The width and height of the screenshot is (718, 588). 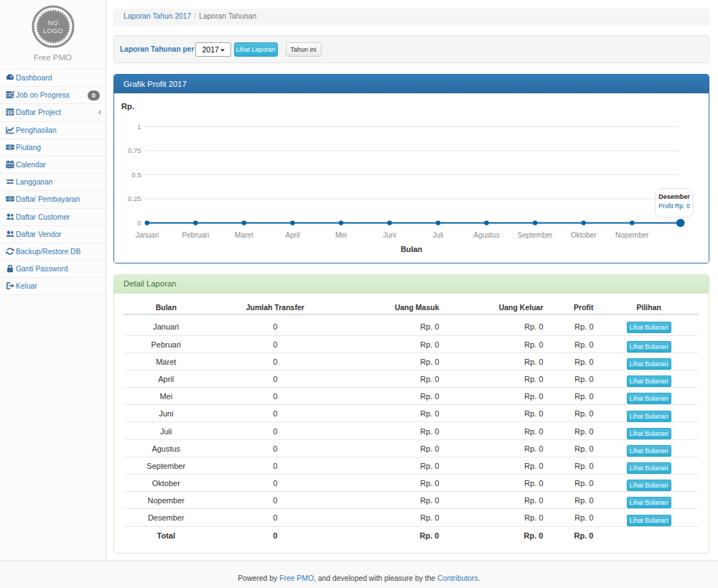 I want to click on svg-text: 0.5, so click(x=136, y=175).